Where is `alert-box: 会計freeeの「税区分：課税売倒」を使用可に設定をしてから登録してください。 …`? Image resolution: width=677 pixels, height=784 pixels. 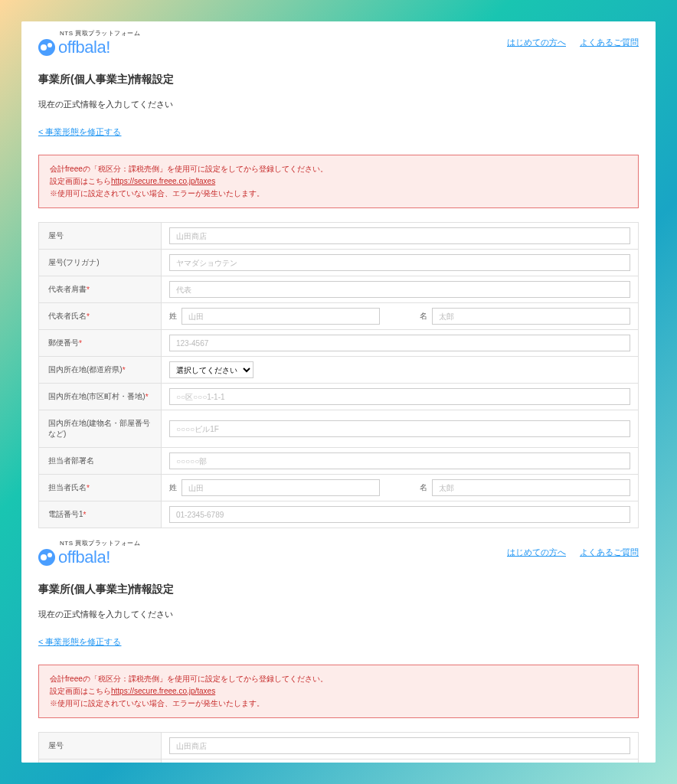
alert-box: 会計freeeの「税区分：課税売倒」を使用可に設定をしてから登録してください。 … is located at coordinates (338, 181).